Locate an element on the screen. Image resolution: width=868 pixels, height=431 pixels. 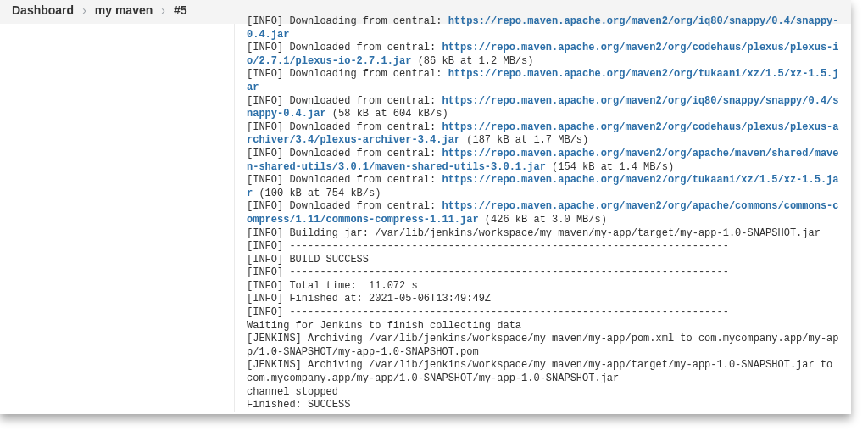
console-text: (100 kB at 754 kB/s) is located at coordinates (317, 193).